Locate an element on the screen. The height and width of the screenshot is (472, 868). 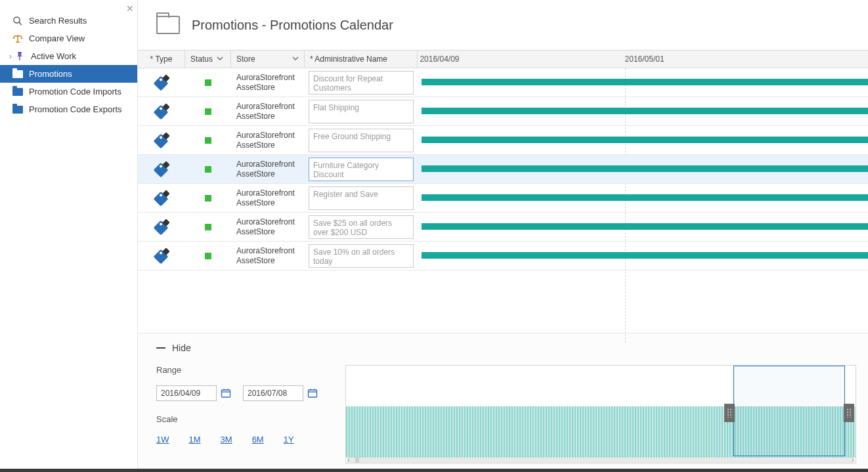
close-icon: ✕ is located at coordinates (130, 9).